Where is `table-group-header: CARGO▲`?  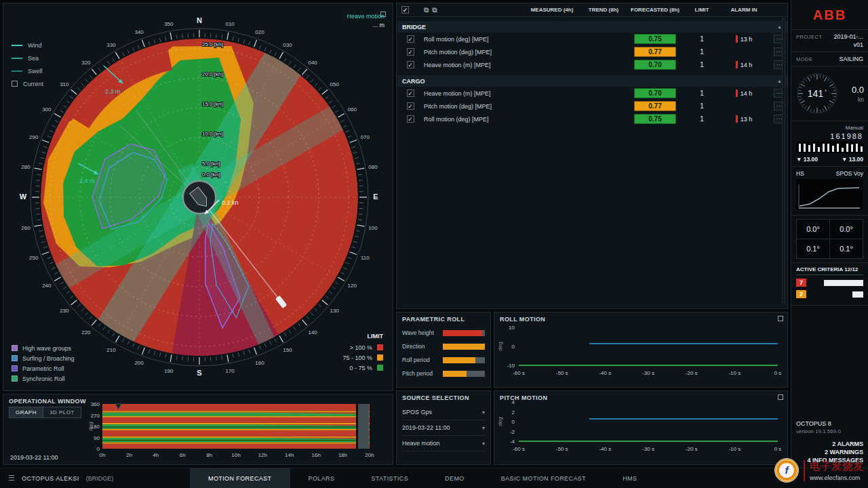 table-group-header: CARGO▲ is located at coordinates (592, 81).